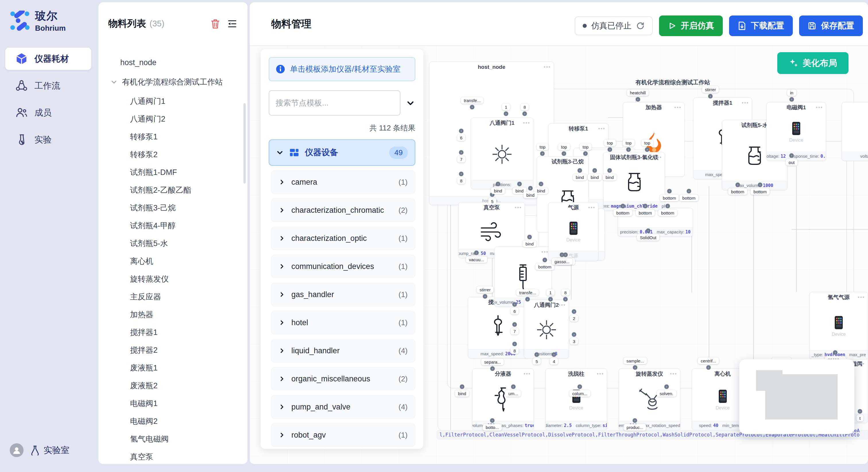 The width and height of the screenshot is (868, 472). Describe the element at coordinates (173, 119) in the screenshot. I see `tree-item: 八通阀门2` at that location.